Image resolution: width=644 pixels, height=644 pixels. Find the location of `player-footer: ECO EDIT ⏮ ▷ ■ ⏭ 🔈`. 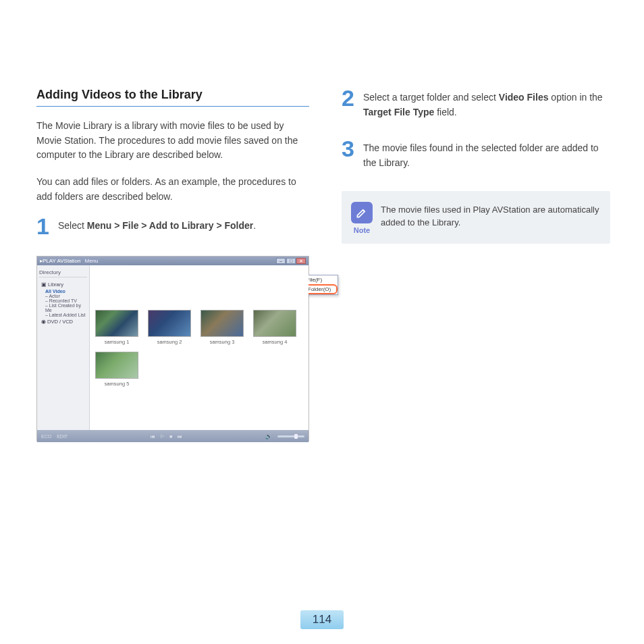

player-footer: ECO EDIT ⏮ ▷ ■ ⏭ 🔈 is located at coordinates (173, 436).